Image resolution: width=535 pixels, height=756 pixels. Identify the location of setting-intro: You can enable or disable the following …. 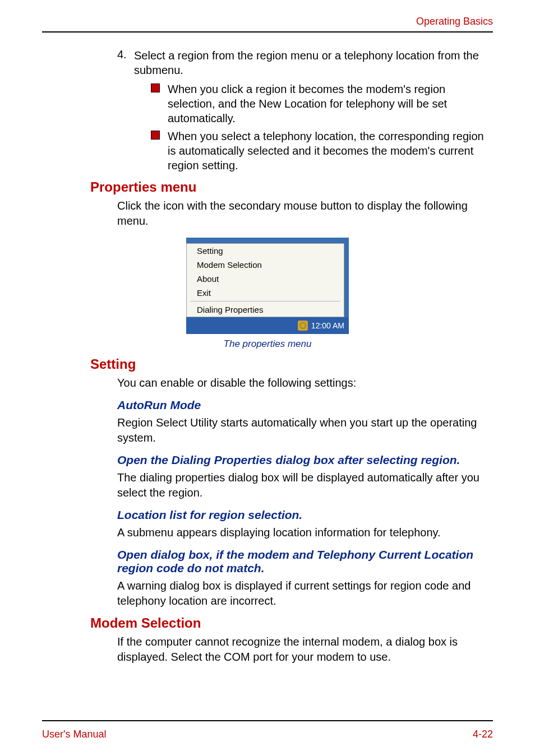
(305, 383).